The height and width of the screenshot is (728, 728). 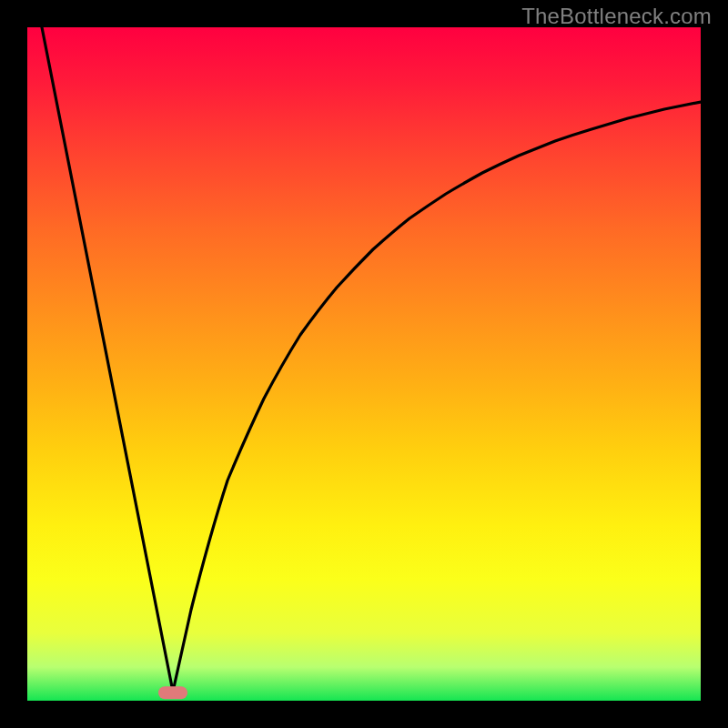 I want to click on watermark-text: TheBottleneck.com, so click(x=617, y=16).